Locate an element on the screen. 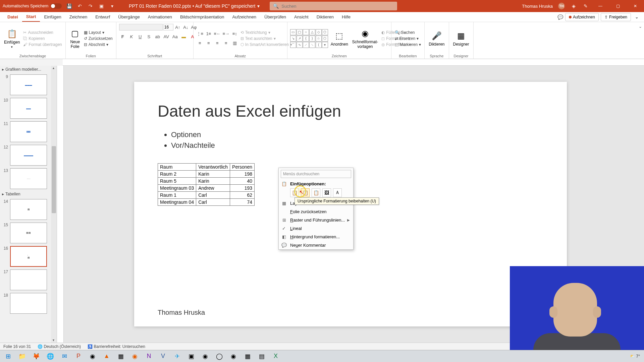 This screenshot has height=362, width=644. firefox-icon: 🦊 is located at coordinates (36, 356).